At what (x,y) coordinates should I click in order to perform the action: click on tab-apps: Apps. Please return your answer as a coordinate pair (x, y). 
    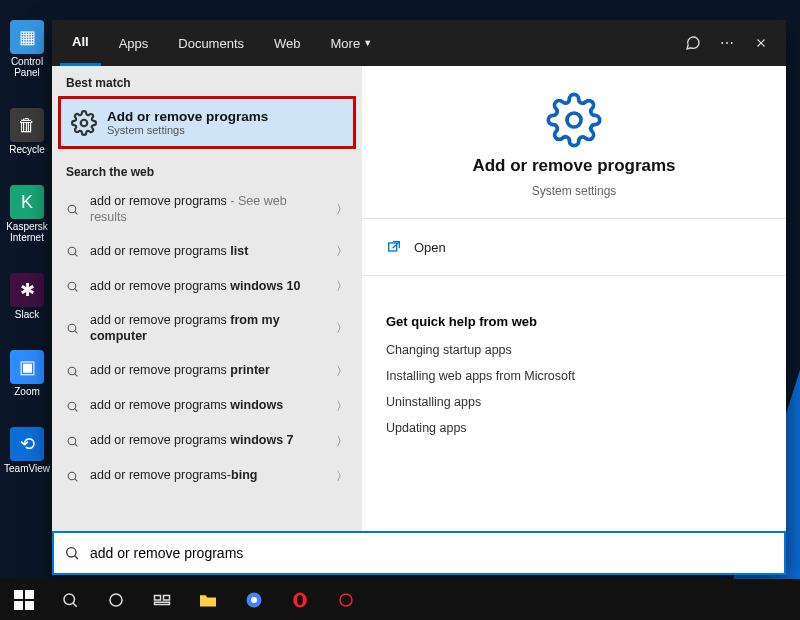
    Looking at the image, I should click on (134, 43).